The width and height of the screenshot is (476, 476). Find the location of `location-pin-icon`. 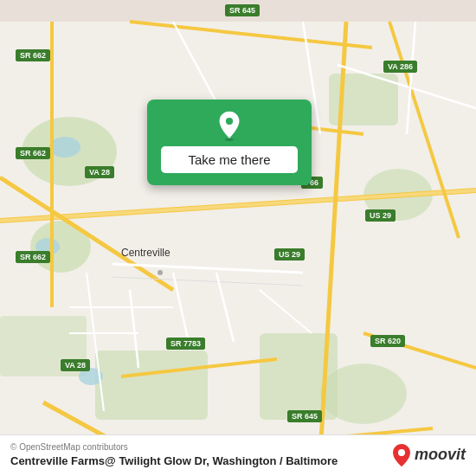

location-pin-icon is located at coordinates (229, 125).